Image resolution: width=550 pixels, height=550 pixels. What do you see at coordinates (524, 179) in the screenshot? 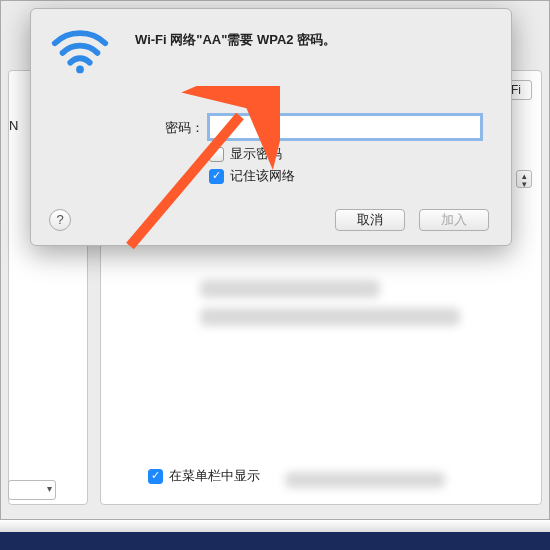
I see `dropdown-stepper: ▴▾` at bounding box center [524, 179].